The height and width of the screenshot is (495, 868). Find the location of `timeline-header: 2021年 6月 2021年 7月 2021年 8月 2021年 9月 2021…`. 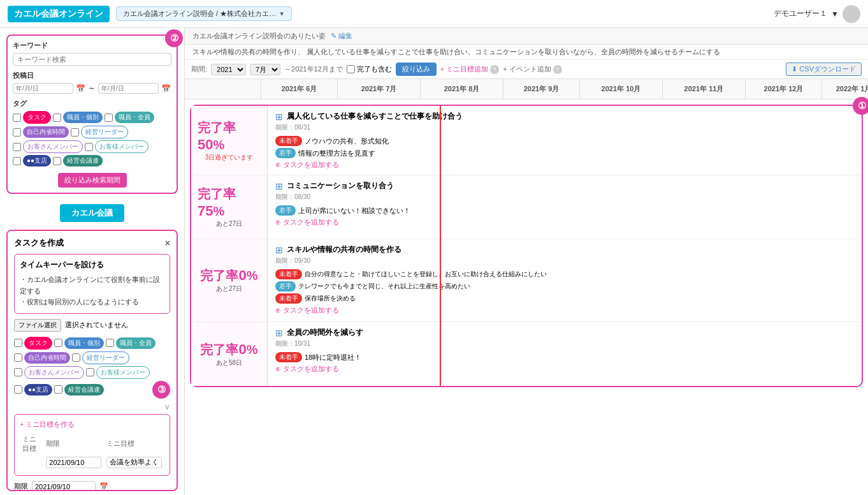

timeline-header: 2021年 6月 2021年 7月 2021年 8月 2021年 9月 2021… is located at coordinates (526, 89).